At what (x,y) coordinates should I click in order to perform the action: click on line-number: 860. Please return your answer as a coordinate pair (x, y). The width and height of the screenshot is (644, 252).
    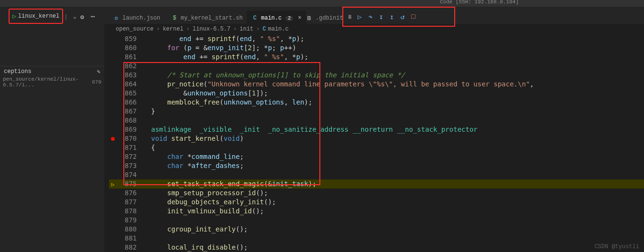
    Looking at the image, I should click on (130, 48).